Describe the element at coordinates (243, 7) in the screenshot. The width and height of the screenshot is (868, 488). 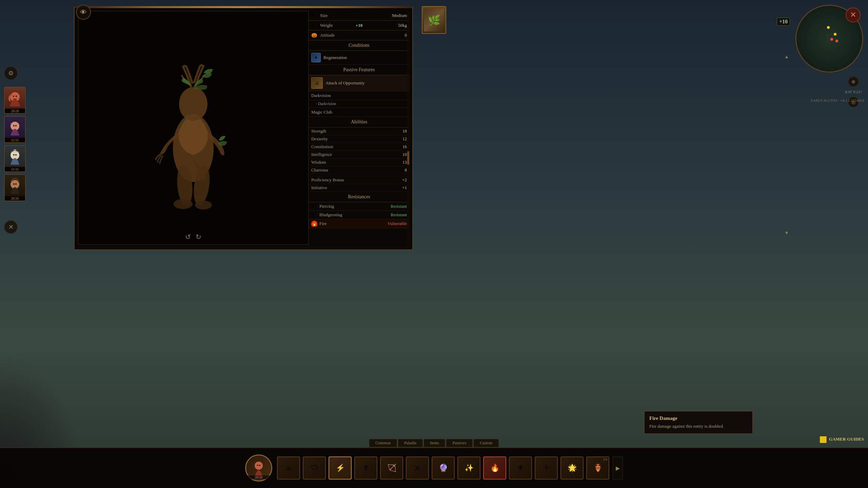
I see `panel-top-decoration` at that location.